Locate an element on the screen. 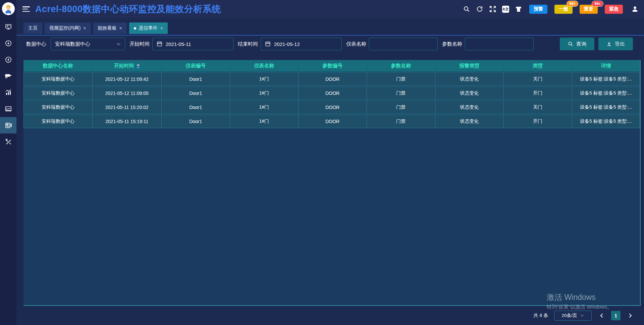  event-log-icon is located at coordinates (8, 125).